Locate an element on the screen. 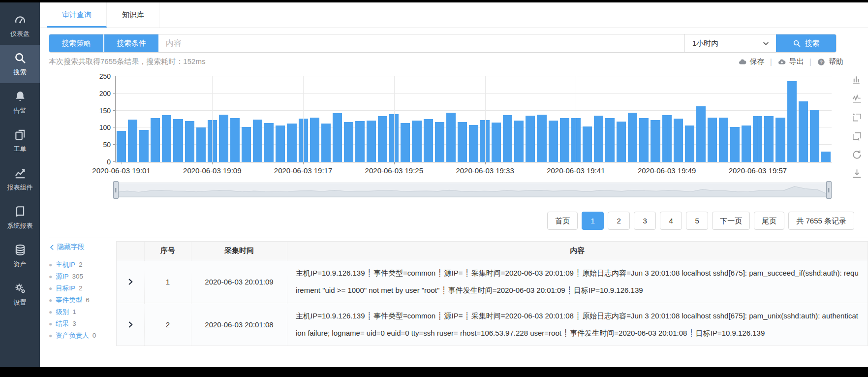 The width and height of the screenshot is (868, 377). tab-knowledge-base: 知识库 is located at coordinates (133, 15).